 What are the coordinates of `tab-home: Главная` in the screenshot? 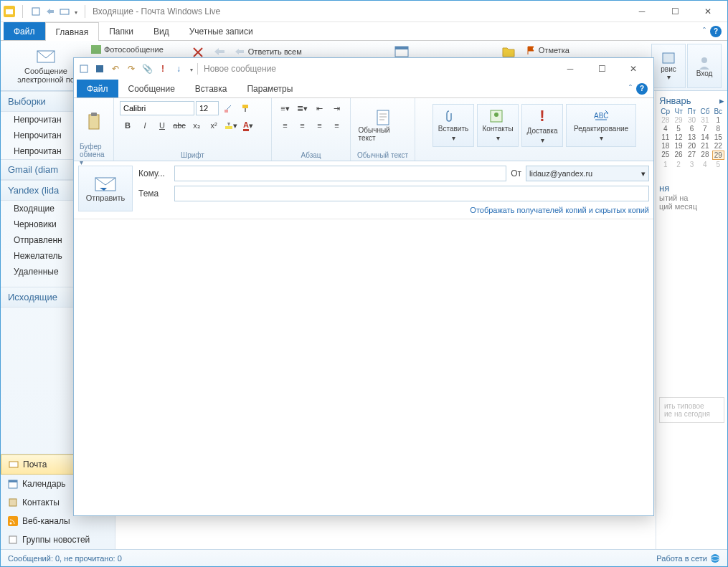 It's located at (72, 32).